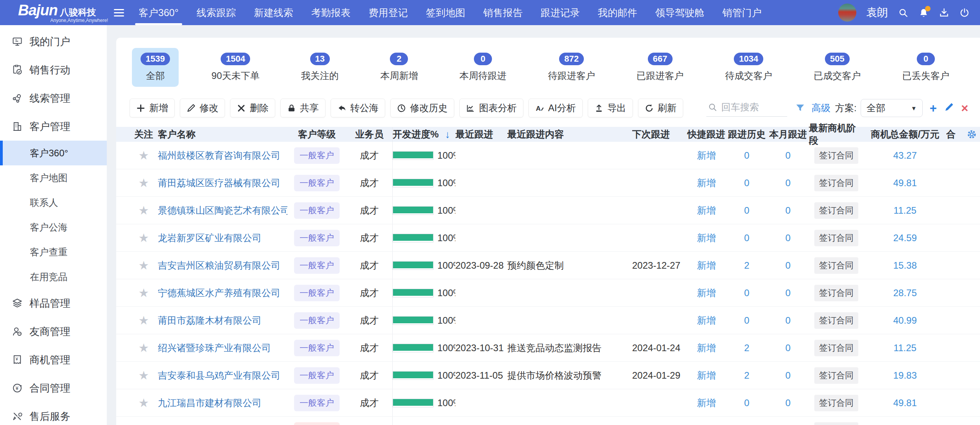 The image size is (980, 425). Describe the element at coordinates (152, 108) in the screenshot. I see `toolbar-button-新增: 新增` at that location.